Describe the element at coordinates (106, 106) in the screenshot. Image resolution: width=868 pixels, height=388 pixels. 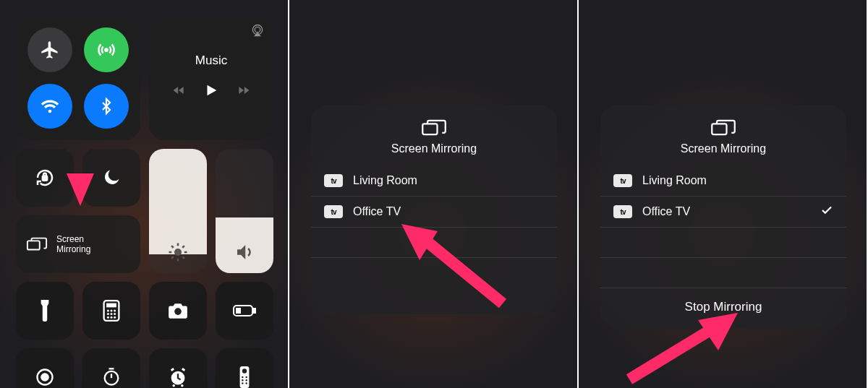
I see `bluetooth-icon` at that location.